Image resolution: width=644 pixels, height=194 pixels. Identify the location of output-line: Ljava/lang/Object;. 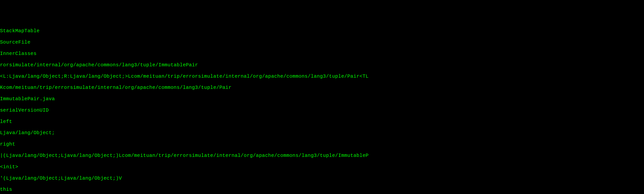
(322, 133).